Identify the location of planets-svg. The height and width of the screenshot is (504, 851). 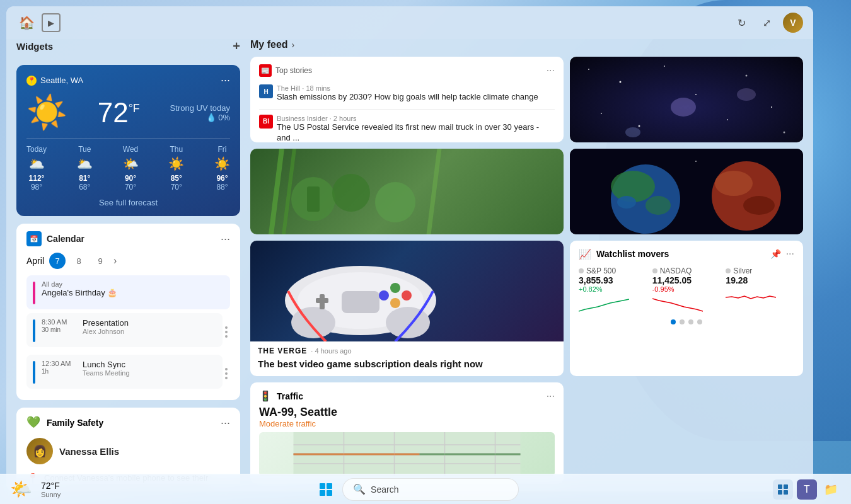
(686, 192).